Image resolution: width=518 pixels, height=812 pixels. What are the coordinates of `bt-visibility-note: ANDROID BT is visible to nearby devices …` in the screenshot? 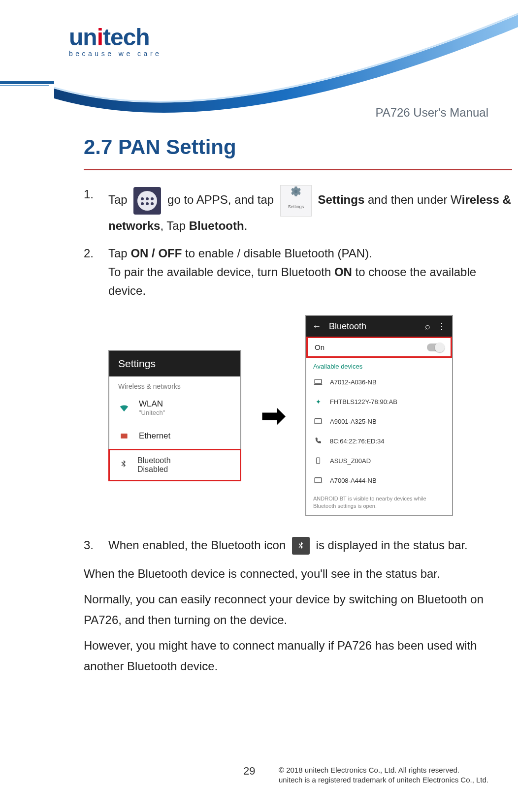 It's located at (379, 503).